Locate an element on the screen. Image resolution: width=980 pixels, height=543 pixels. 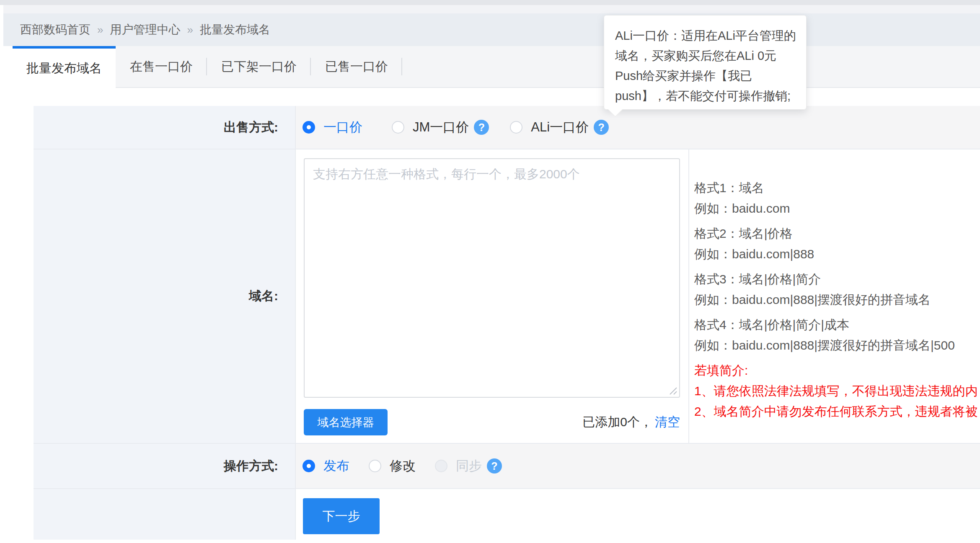
tab-label: 批量发布域名 is located at coordinates (64, 69).